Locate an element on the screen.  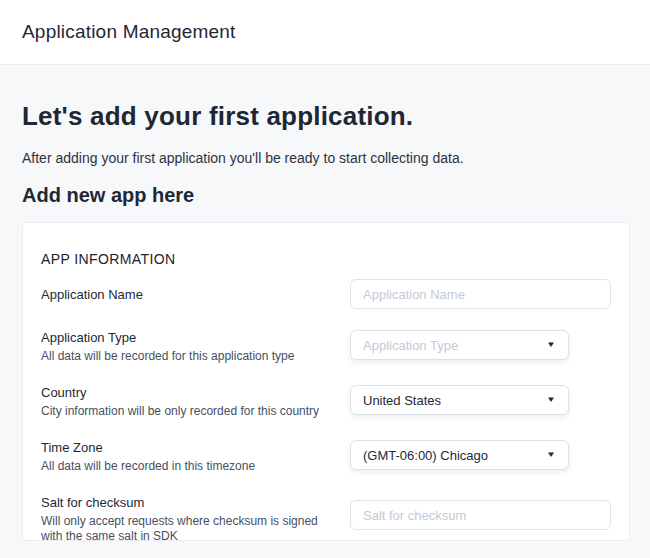
country-field-left: Country City information will be only re… is located at coordinates (196, 402).